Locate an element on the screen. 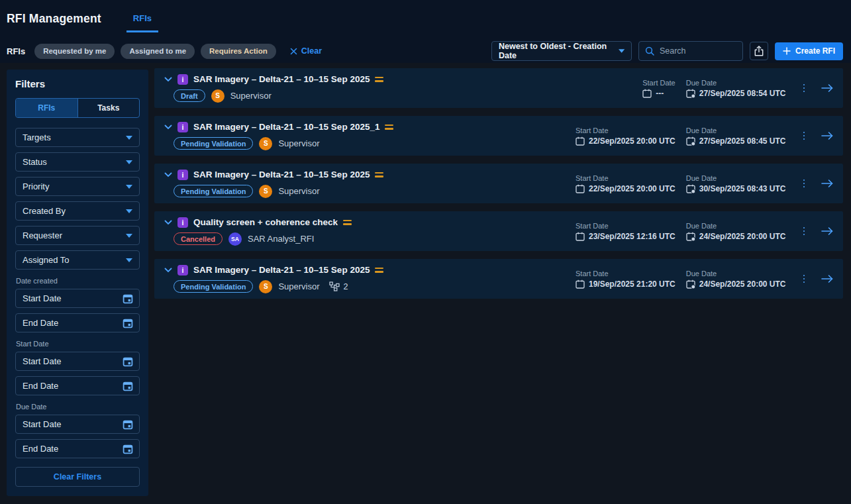  assignee-name: SAR Analyst_RFI is located at coordinates (281, 238).